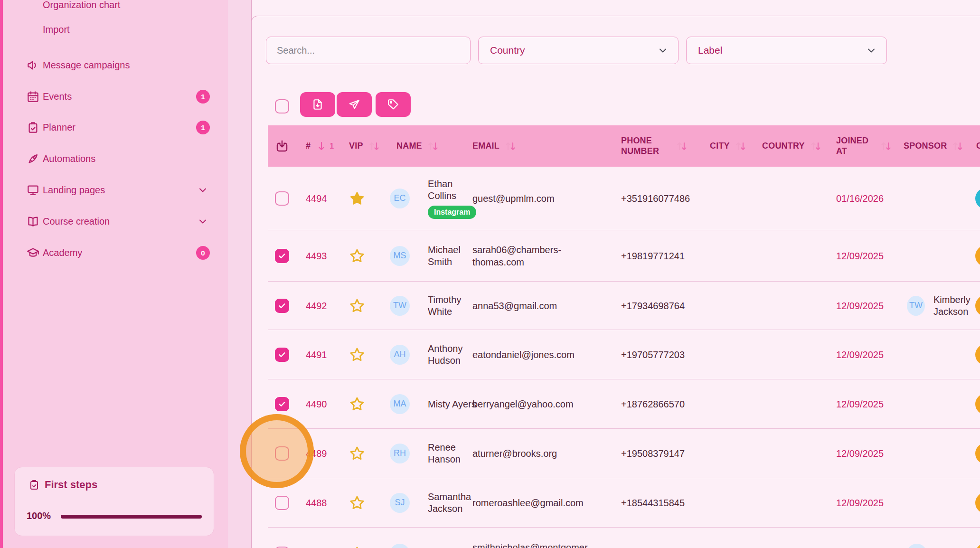  Describe the element at coordinates (624, 538) in the screenshot. I see `table-row: 4487NANicolesmithnicholas@montgomery-+18…` at that location.